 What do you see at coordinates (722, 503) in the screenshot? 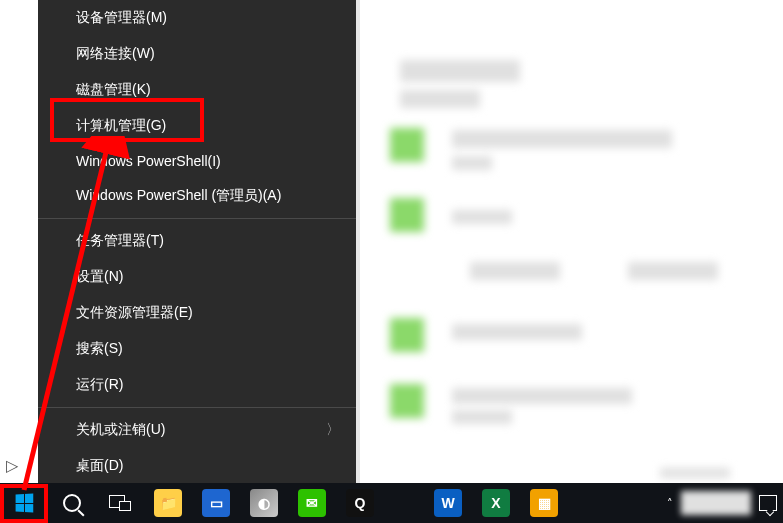
I see `system-tray: ˄` at bounding box center [722, 503].